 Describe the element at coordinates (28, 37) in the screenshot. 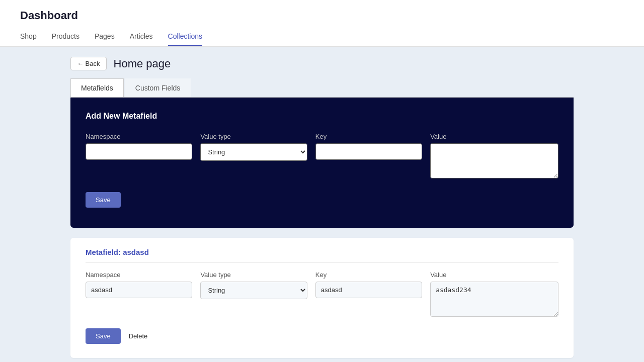

I see `nav-shop: Shop` at that location.